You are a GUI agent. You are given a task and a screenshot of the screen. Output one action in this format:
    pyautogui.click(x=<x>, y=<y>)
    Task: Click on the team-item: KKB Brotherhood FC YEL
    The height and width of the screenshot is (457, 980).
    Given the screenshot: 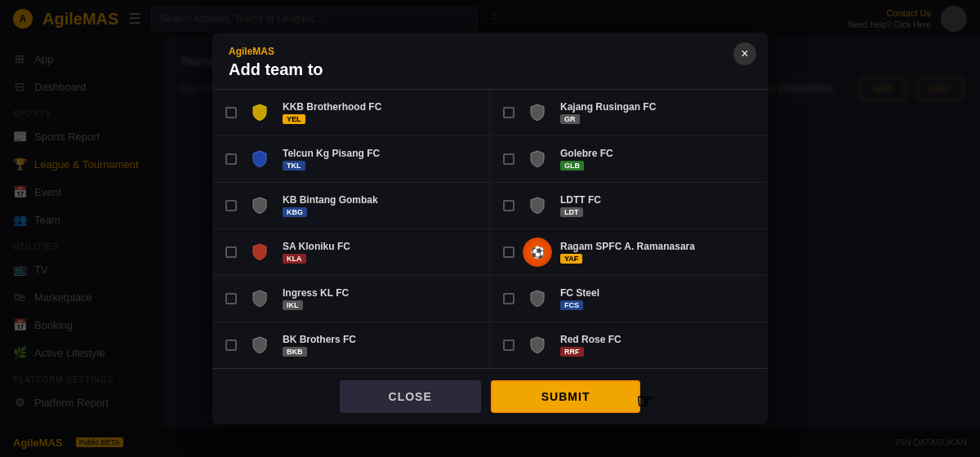 What is the action you would take?
    pyautogui.click(x=351, y=113)
    